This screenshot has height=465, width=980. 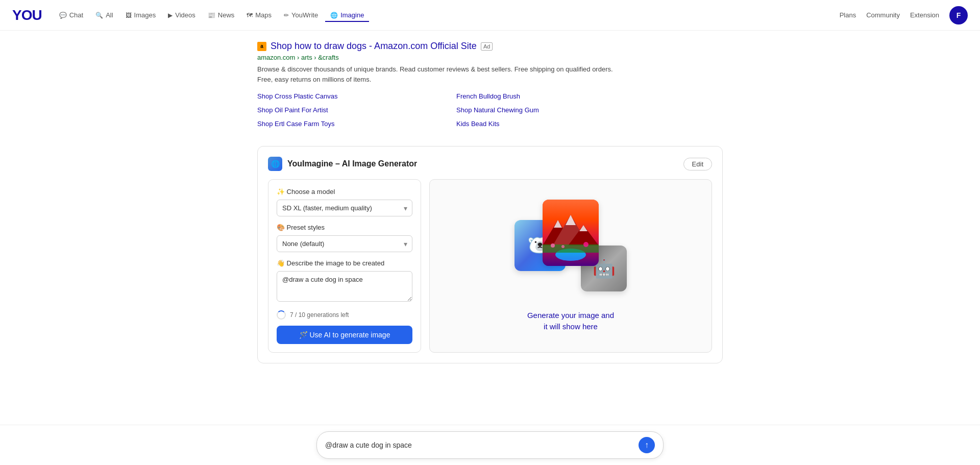 What do you see at coordinates (275, 164) in the screenshot?
I see `youimagine-icon: 🌐` at bounding box center [275, 164].